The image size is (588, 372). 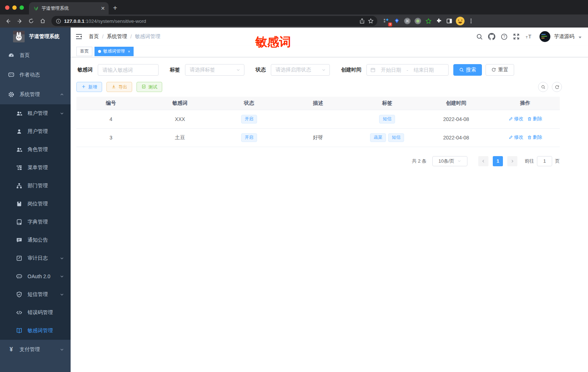 I want to click on back-icon, so click(x=8, y=21).